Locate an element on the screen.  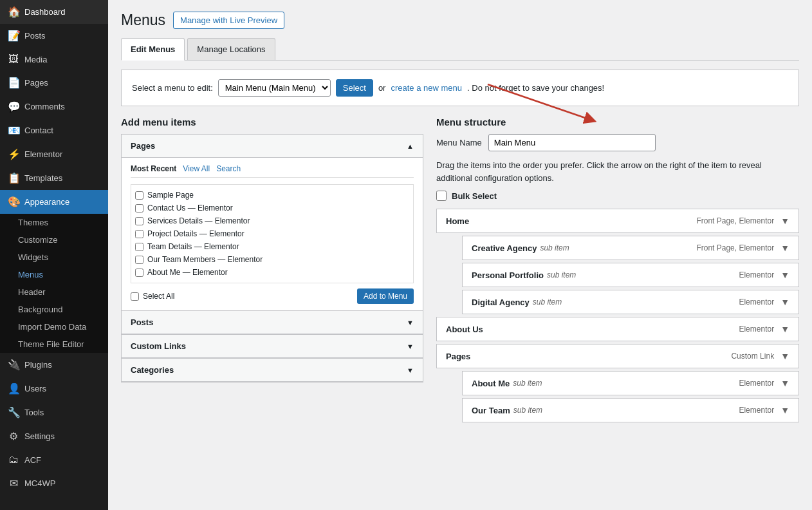
accordion-custom-links-header: Custom Links ▼ is located at coordinates (272, 346).